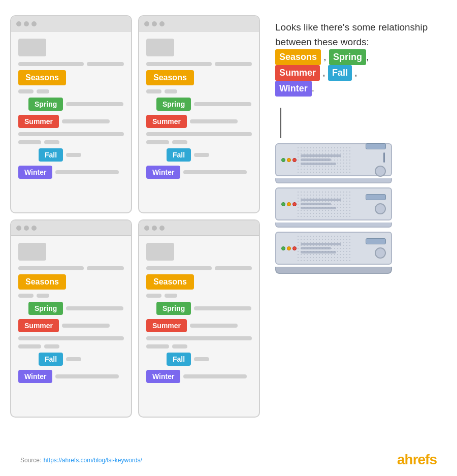 The width and height of the screenshot is (457, 476). What do you see at coordinates (214, 326) in the screenshot?
I see `line-su4` at bounding box center [214, 326].